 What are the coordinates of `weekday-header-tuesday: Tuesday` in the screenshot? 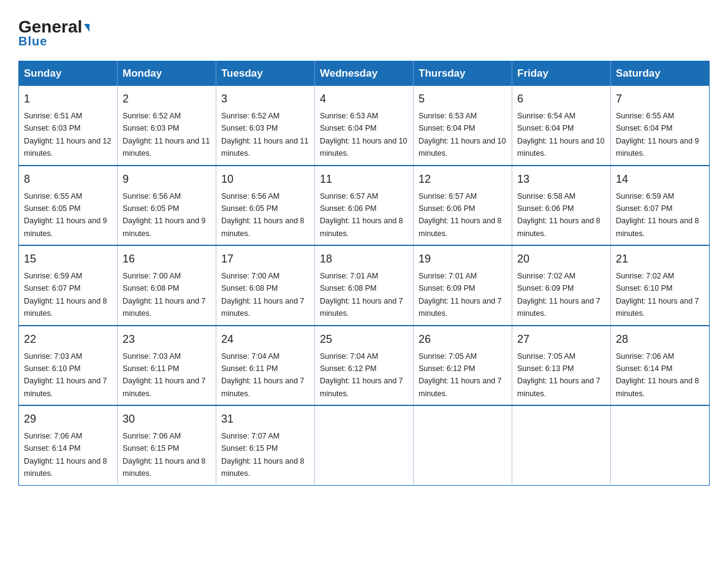 It's located at (266, 74).